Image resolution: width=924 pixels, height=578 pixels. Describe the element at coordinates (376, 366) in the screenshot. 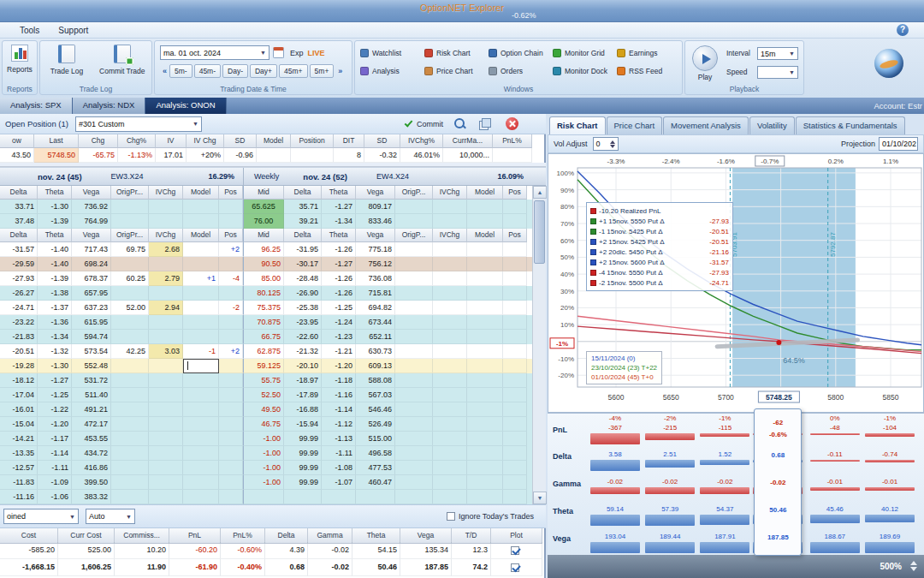

I see `chain-cell: 609.13` at that location.